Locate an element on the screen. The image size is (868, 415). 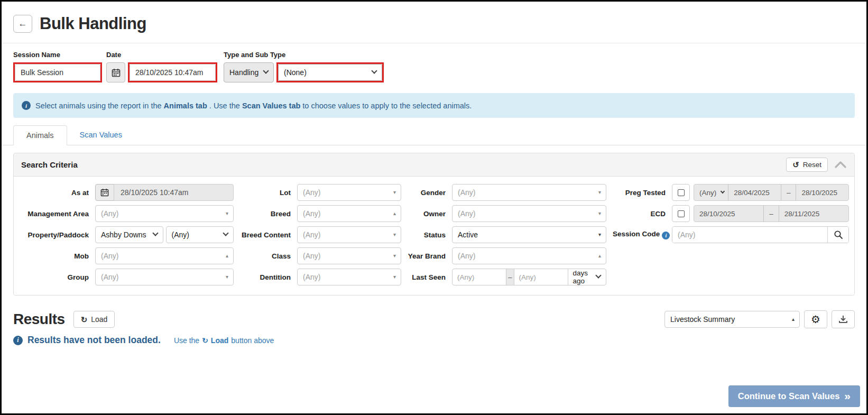
paddock-select: (Any) is located at coordinates (200, 235).